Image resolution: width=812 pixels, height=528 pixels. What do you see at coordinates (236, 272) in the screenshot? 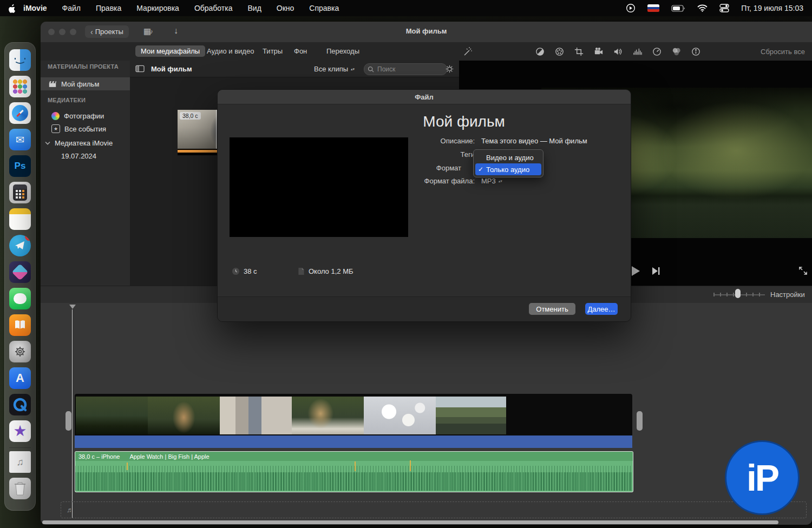
I see `clock-icon` at bounding box center [236, 272].